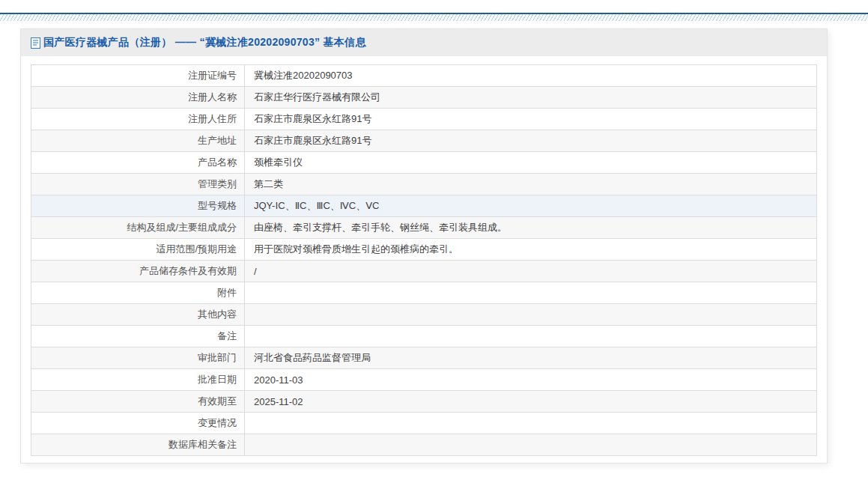  I want to click on table-row: 审批部门 河北省食品药品监督管理局, so click(424, 358).